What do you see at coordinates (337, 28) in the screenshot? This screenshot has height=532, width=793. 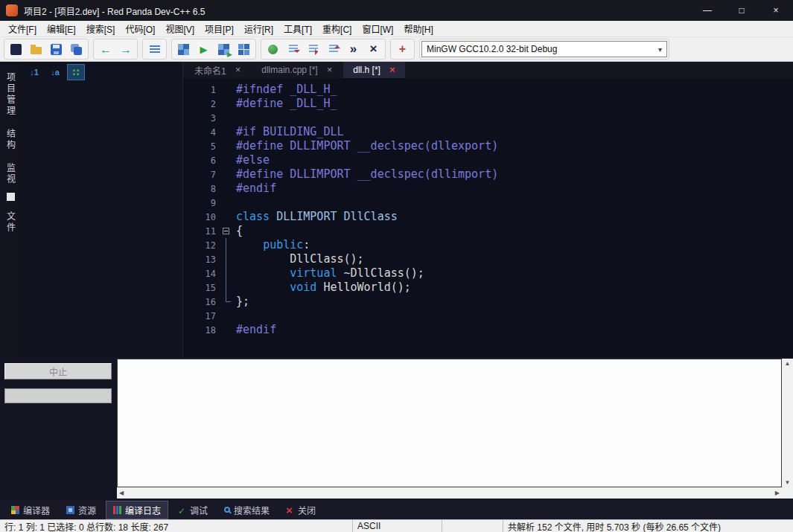 I see `menu-refactor: 重构[C]` at bounding box center [337, 28].